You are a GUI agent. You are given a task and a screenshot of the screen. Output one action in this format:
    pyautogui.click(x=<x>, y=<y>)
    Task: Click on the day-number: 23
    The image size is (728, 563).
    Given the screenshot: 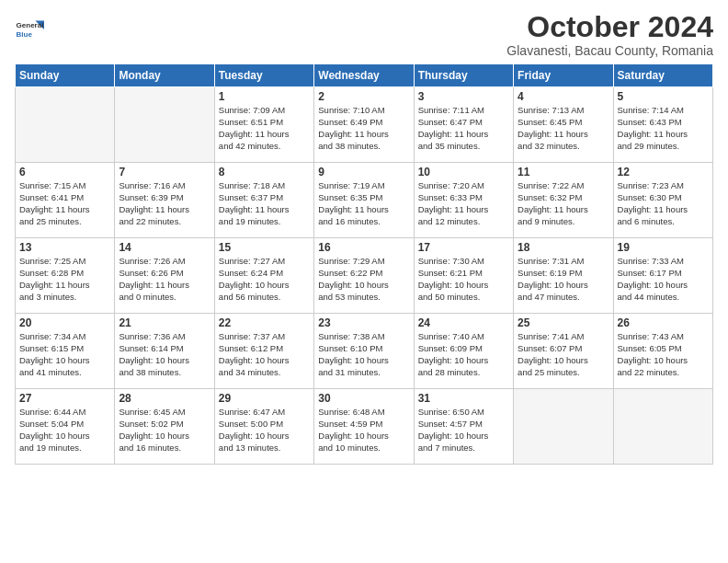 What is the action you would take?
    pyautogui.click(x=364, y=323)
    